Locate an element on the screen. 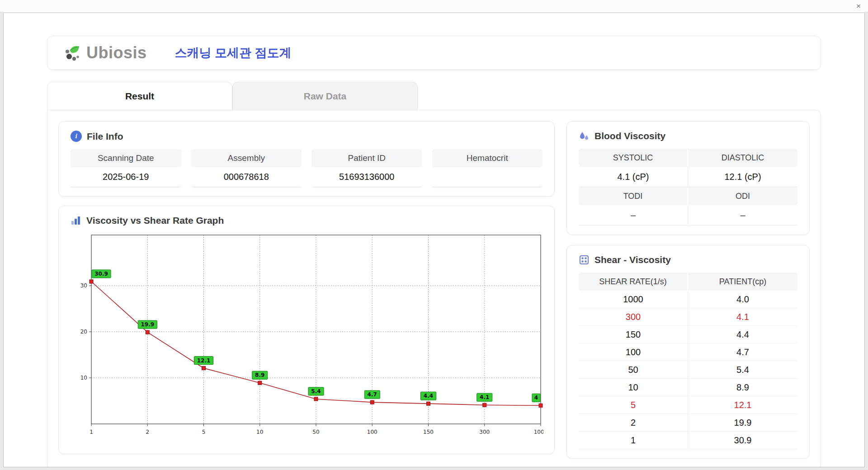 The image size is (868, 470). patient-column-header: PATIENT(cp) is located at coordinates (743, 282).